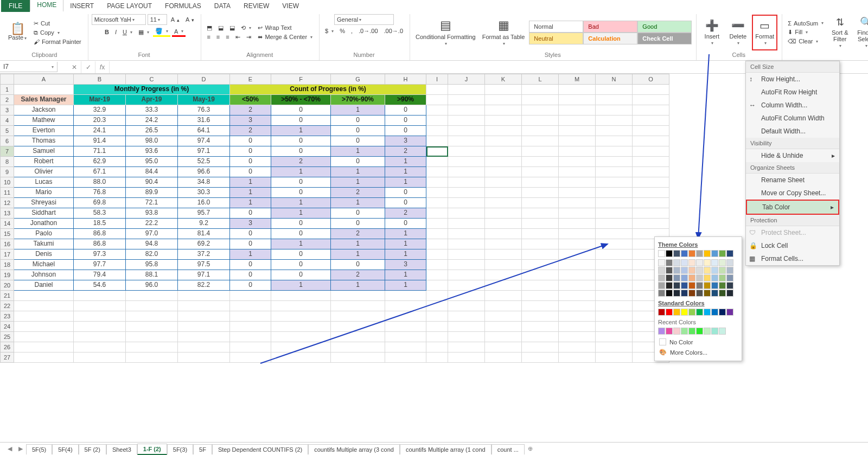 The image size is (868, 455). I want to click on cell: 98.0, so click(152, 141).